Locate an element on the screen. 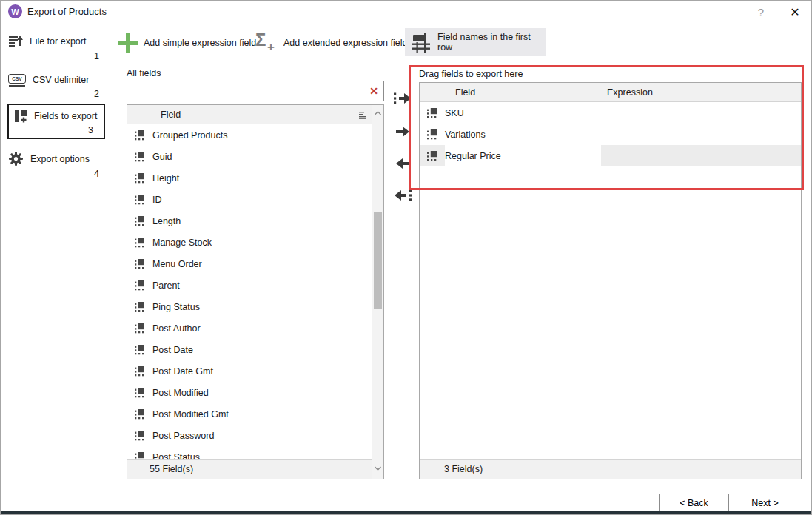 This screenshot has width=812, height=515. scroll-down-icon is located at coordinates (378, 468).